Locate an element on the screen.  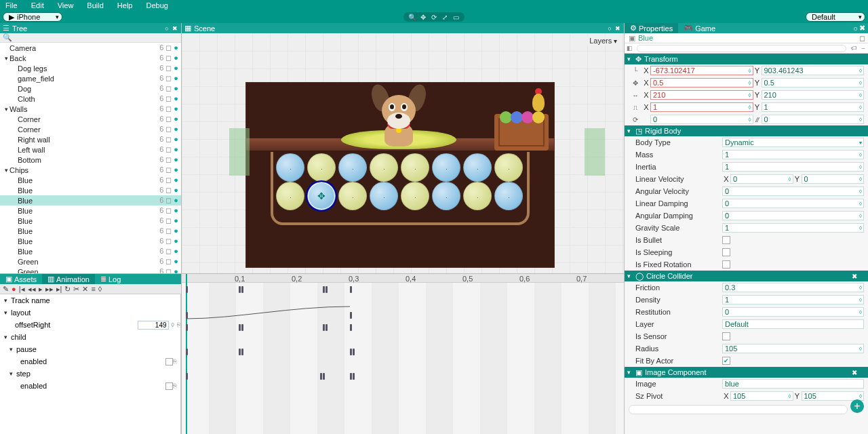
tool-rotate-icon: ⟳ is located at coordinates (434, 17).